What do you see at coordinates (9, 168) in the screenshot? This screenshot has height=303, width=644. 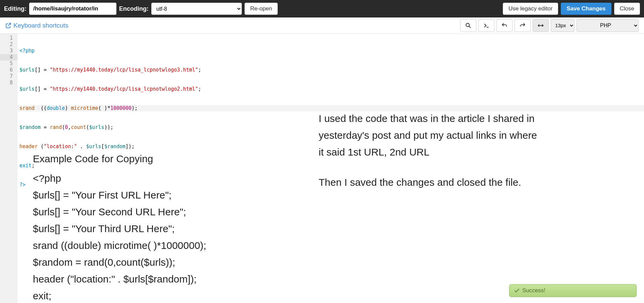 I see `line-number-gutter: 1 2 3 4 5 6 7 8` at bounding box center [9, 168].